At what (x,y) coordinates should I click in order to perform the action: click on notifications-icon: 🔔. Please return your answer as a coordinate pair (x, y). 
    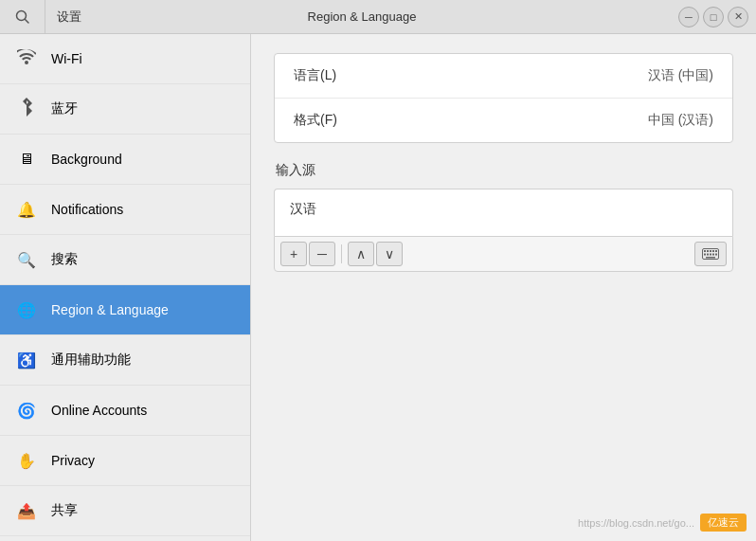
    Looking at the image, I should click on (27, 210).